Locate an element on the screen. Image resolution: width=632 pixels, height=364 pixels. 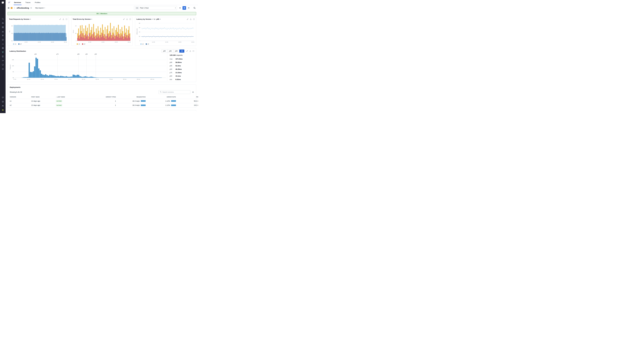
errors-chart-canvas: 0204014:3014:4515:0015:15Errors is located at coordinates (102, 32).